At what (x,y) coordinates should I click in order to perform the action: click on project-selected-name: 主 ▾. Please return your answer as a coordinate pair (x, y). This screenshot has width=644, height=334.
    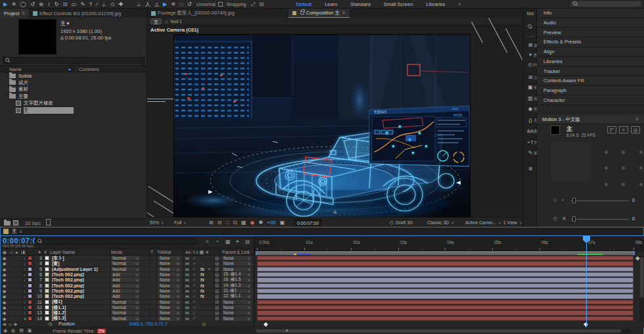
    Looking at the image, I should click on (64, 24).